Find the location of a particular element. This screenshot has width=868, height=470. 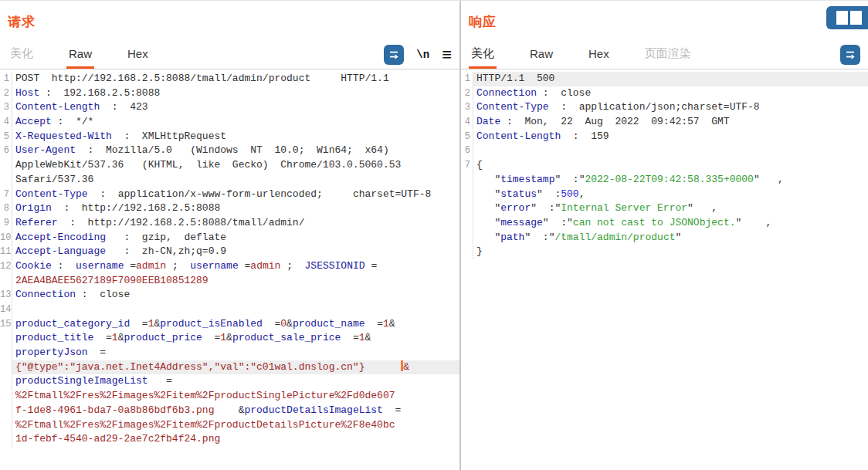

code-text: Safari/537.36 is located at coordinates (236, 181).